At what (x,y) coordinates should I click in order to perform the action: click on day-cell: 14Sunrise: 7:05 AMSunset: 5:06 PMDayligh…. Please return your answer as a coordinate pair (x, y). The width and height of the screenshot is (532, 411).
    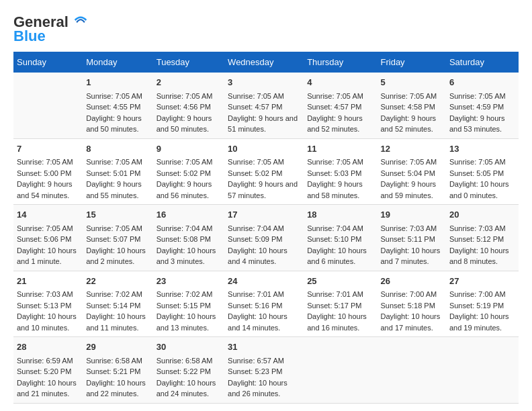
    Looking at the image, I should click on (48, 238).